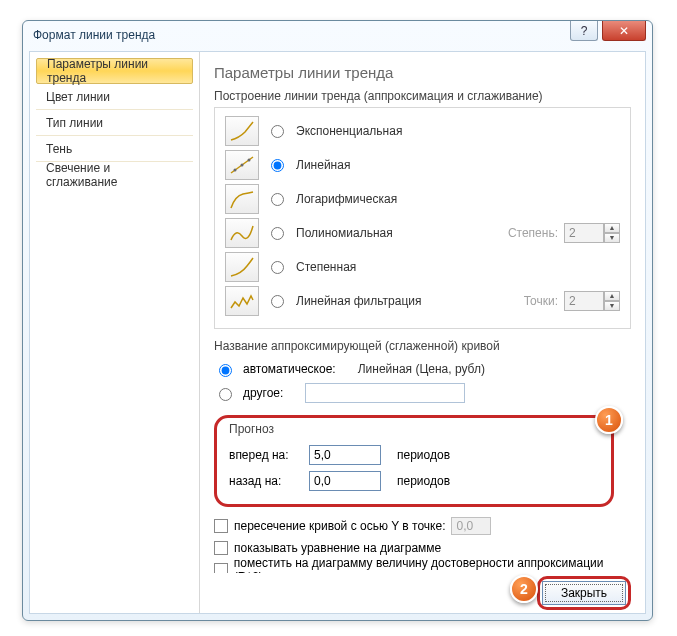 The width and height of the screenshot is (677, 636). What do you see at coordinates (584, 593) in the screenshot?
I see `close-highlight: 2 Закрыть` at bounding box center [584, 593].